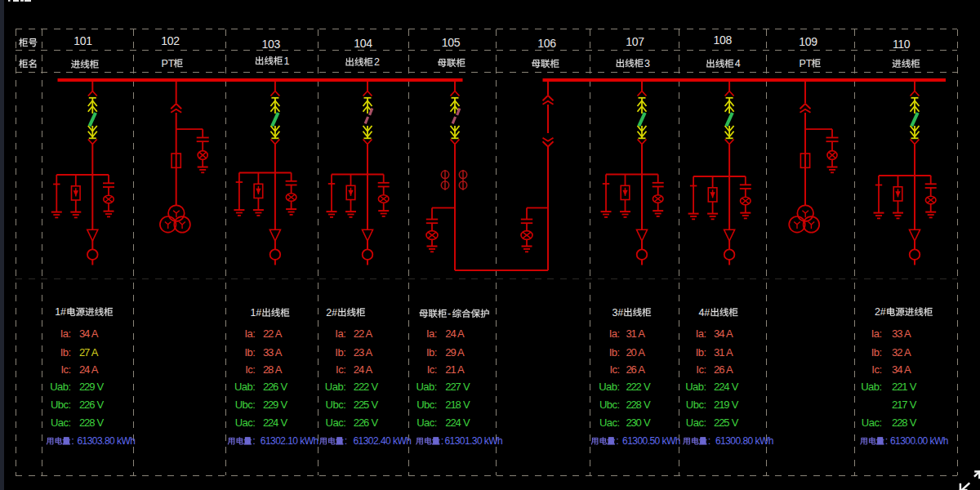  Describe the element at coordinates (363, 43) in the screenshot. I see `svg-text: 104` at that location.